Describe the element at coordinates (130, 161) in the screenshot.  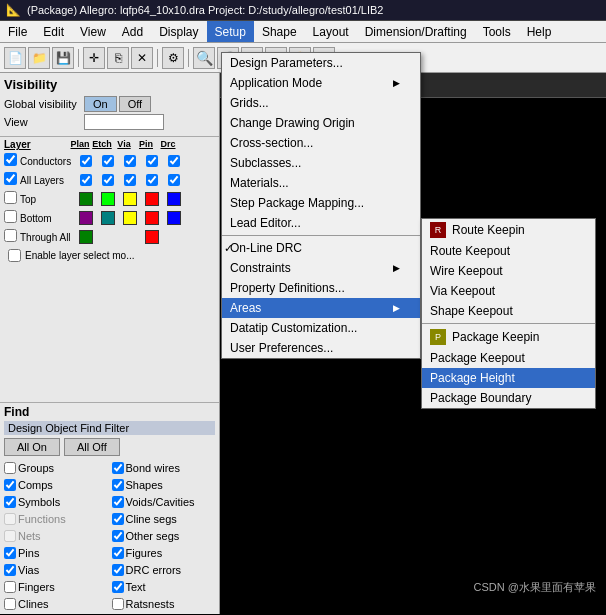
I see `conductors-via-check` at that location.